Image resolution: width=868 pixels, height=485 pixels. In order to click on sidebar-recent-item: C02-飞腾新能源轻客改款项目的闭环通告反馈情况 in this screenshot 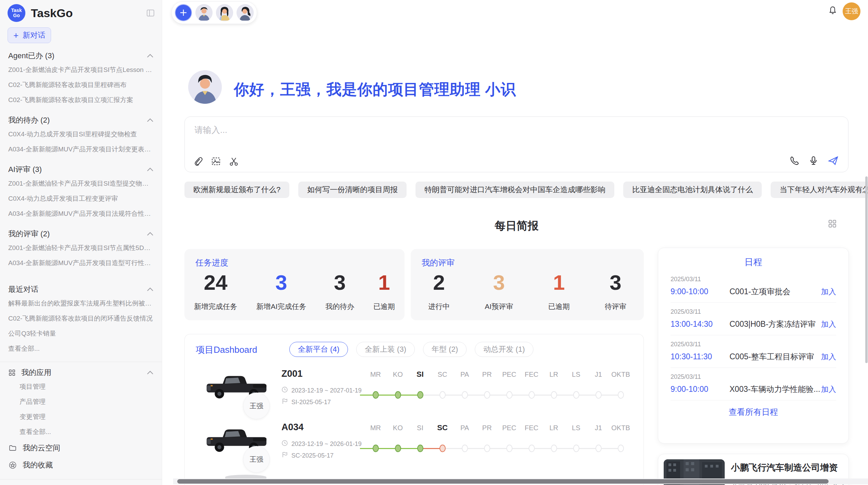, I will do `click(81, 319)`.